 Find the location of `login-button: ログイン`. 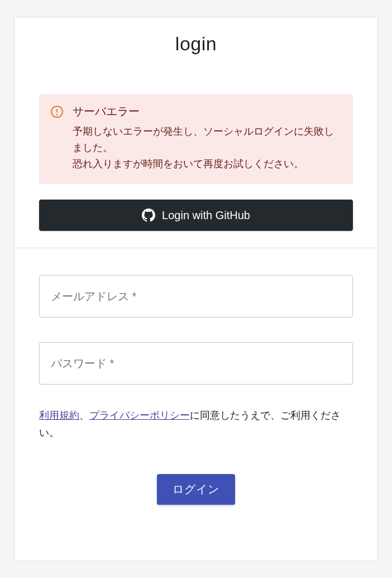

login-button: ログイン is located at coordinates (196, 490).